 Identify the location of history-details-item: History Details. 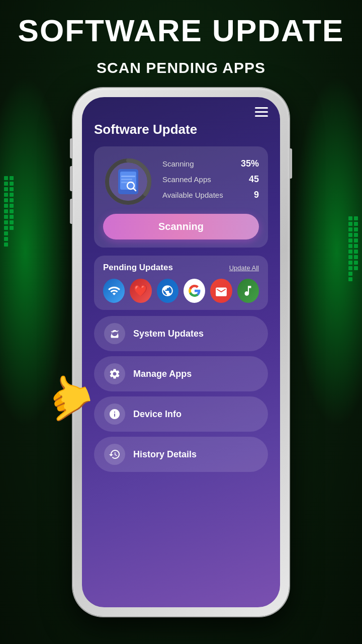
(181, 454).